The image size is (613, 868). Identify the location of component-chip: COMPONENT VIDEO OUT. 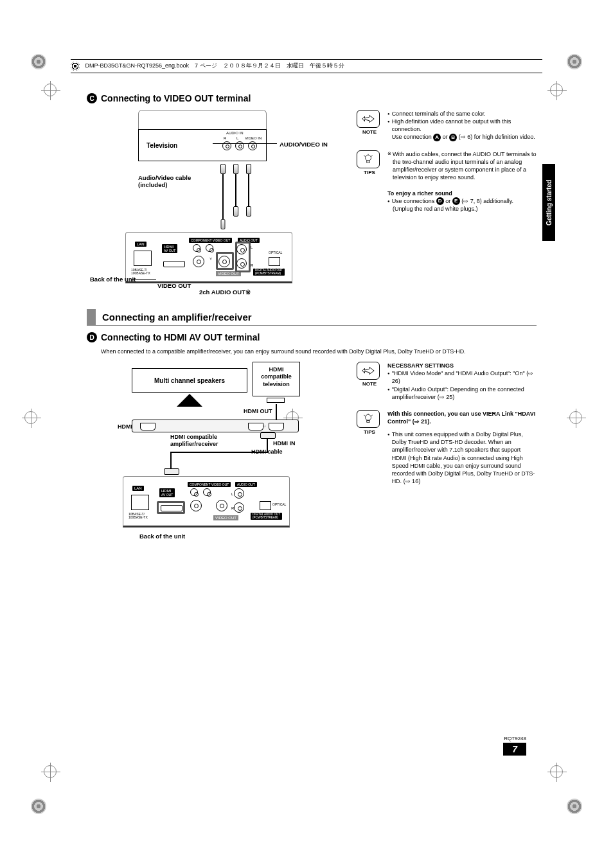
(211, 240).